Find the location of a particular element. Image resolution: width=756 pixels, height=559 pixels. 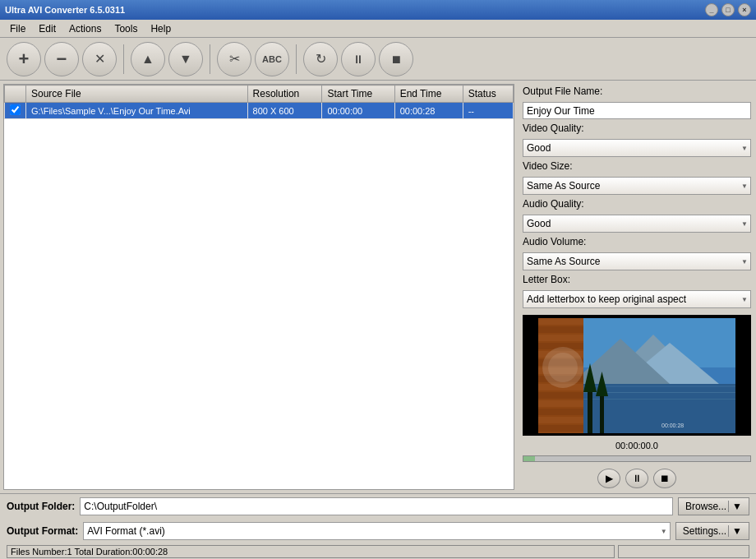

letter-box-label: Letter Box: is located at coordinates (637, 280).